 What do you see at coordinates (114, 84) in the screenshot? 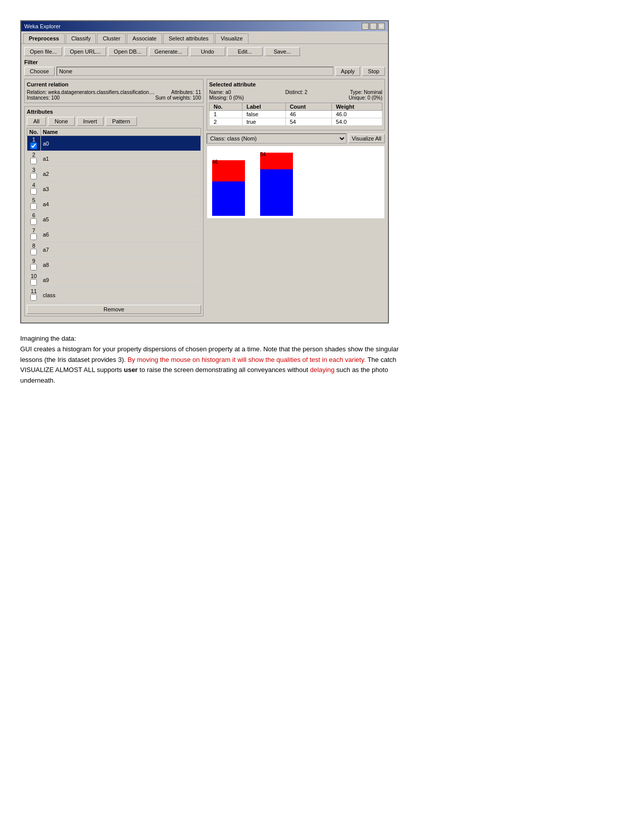
I see `current-relation-title: Current relation` at bounding box center [114, 84].